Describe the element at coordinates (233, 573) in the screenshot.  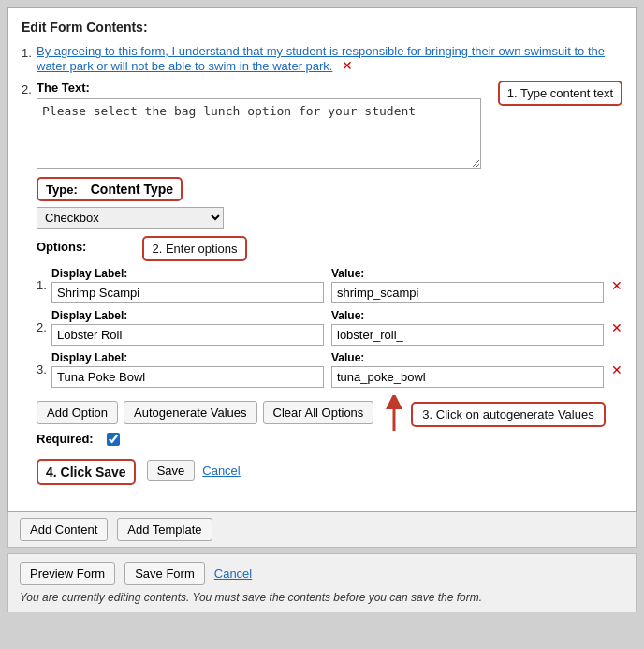
I see `bottom-cancel-button: Cancel` at that location.